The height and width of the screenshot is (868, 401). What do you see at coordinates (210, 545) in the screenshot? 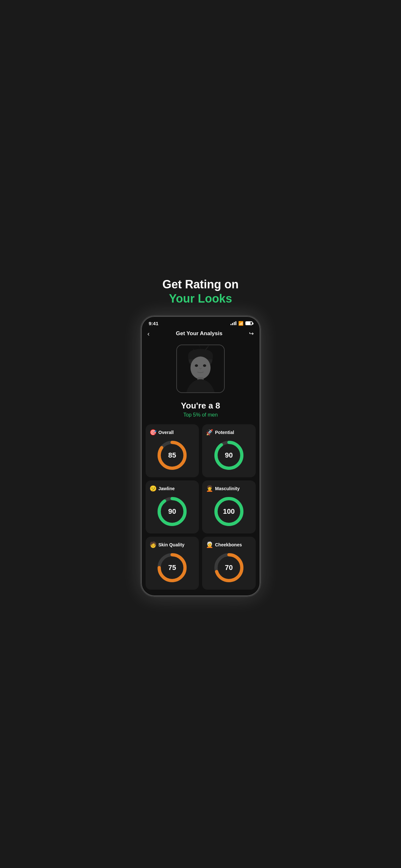
I see `metric-emoji-cheekbones: 🧑‍🦳` at bounding box center [210, 545].